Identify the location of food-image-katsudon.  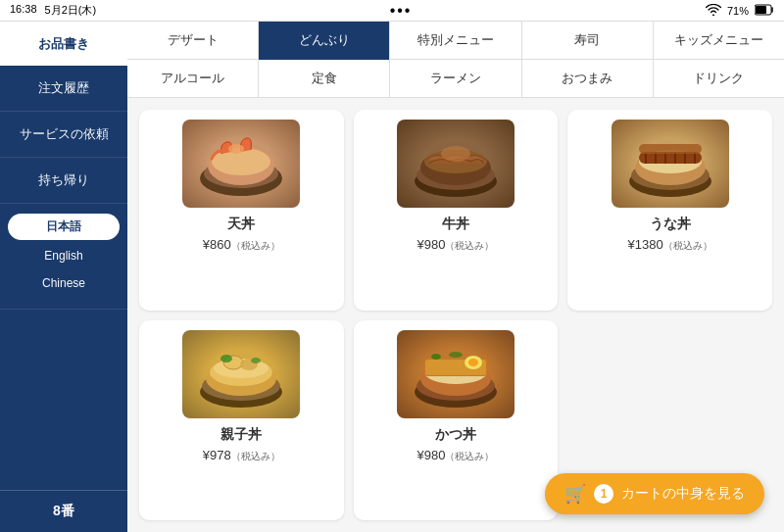
(456, 374).